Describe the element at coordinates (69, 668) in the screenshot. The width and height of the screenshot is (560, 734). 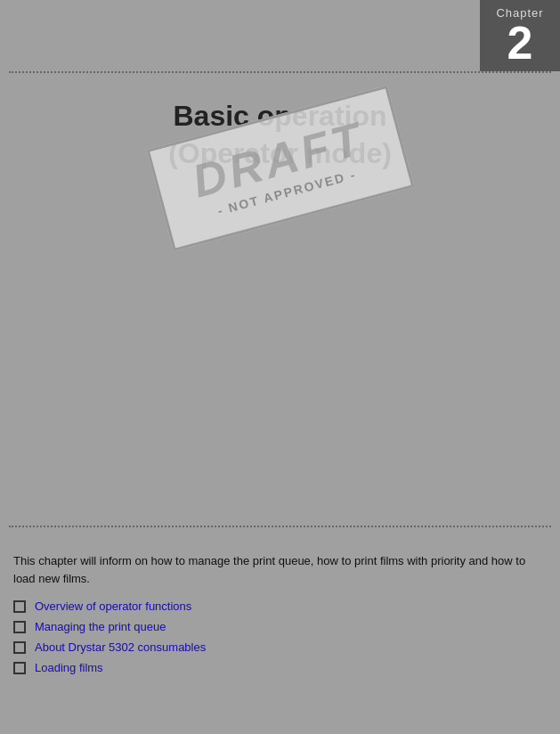
I see `toc-link-loading-films: Loading films` at that location.